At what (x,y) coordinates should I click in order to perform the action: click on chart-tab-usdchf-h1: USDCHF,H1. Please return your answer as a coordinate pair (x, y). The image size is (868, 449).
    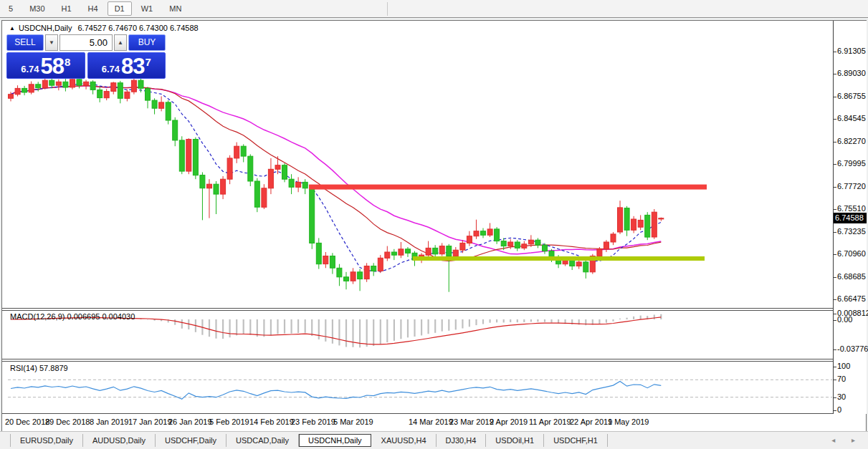
    Looking at the image, I should click on (576, 440).